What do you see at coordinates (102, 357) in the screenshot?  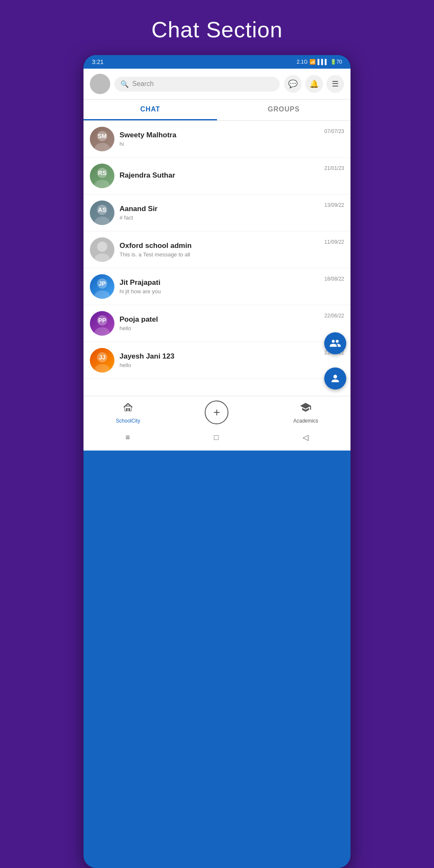 I see `svg-text: JJ` at bounding box center [102, 357].